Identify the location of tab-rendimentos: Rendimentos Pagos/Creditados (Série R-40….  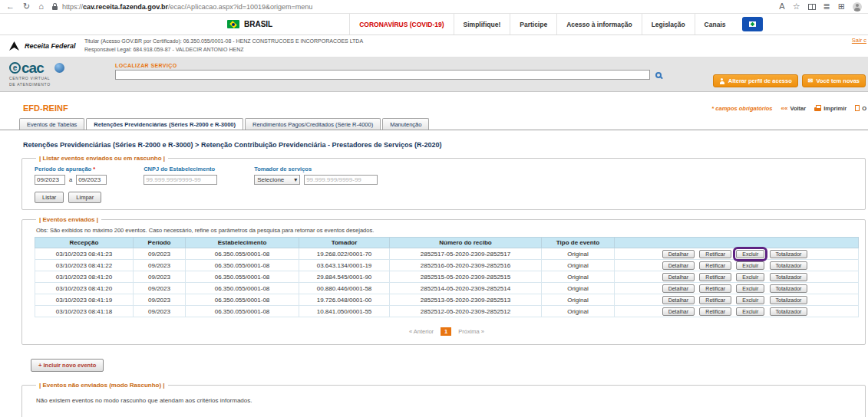
(313, 124).